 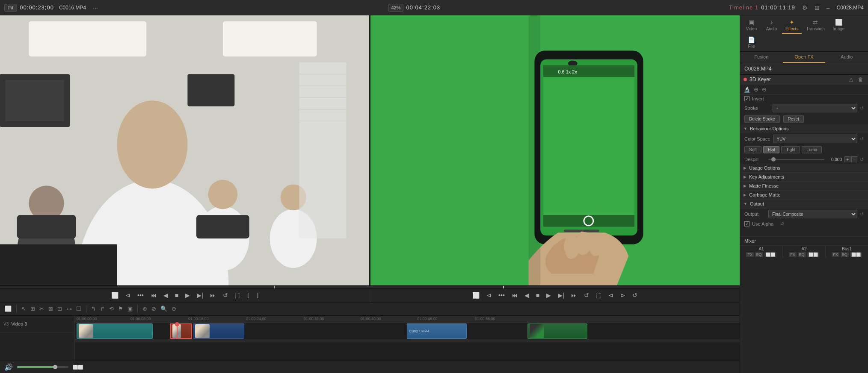 What do you see at coordinates (813, 255) in the screenshot?
I see `a2-extra-tag: ⬜⬜` at bounding box center [813, 255].